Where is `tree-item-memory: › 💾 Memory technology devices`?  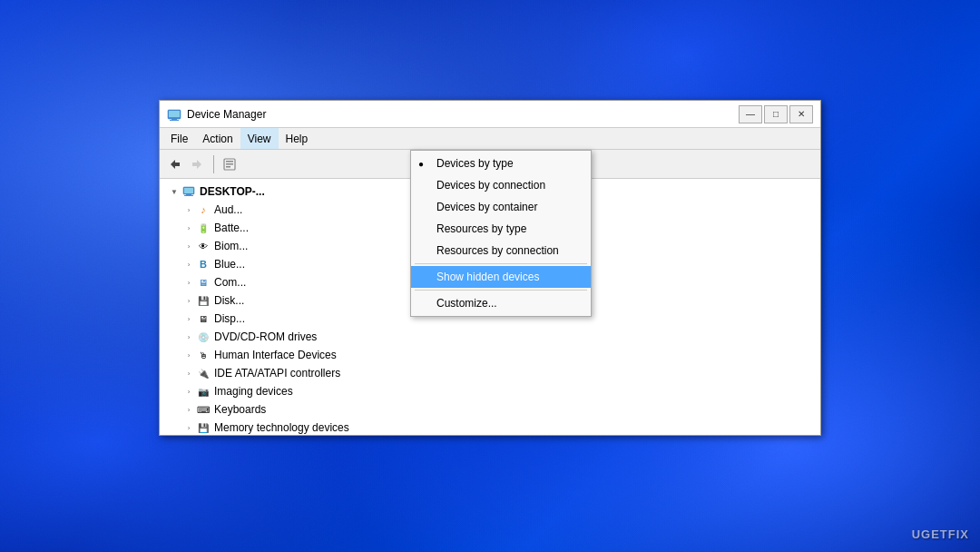 tree-item-memory: › 💾 Memory technology devices is located at coordinates (278, 427).